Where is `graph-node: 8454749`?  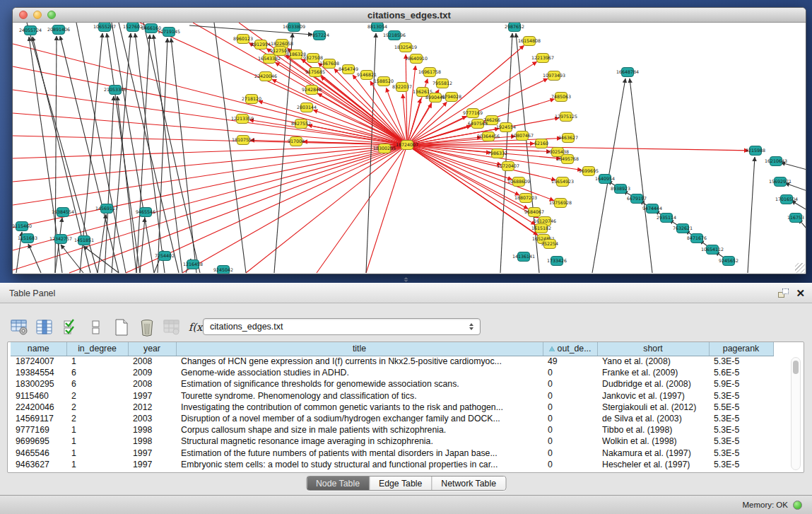
graph-node: 8454749 is located at coordinates (348, 69).